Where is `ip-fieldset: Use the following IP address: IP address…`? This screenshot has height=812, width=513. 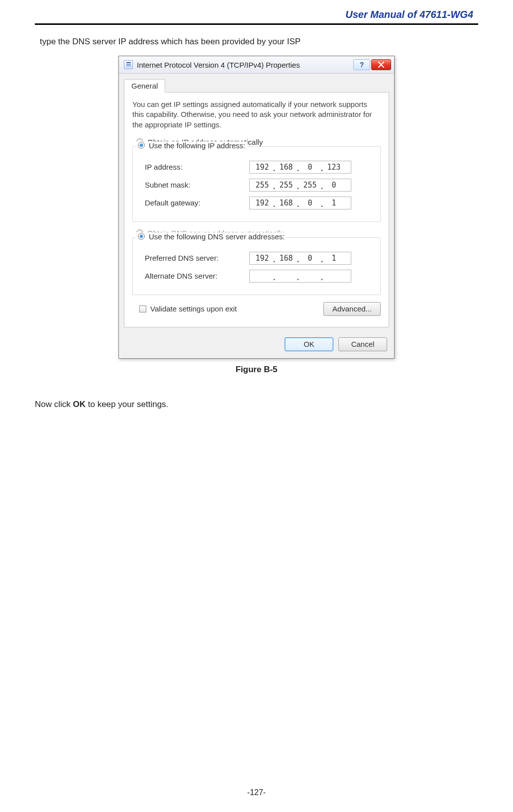
ip-fieldset: Use the following IP address: IP address… is located at coordinates (257, 184).